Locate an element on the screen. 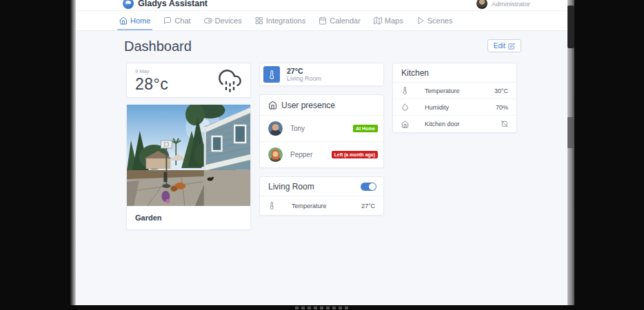 The image size is (644, 310). user-name: Administrator is located at coordinates (511, 4).